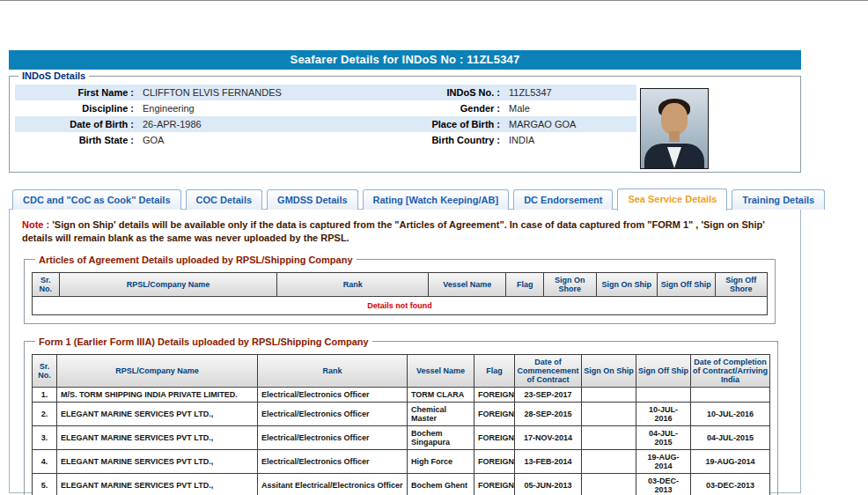 The image size is (868, 495). I want to click on column-header-completion: Date of Completion of Contract/Arriving …, so click(731, 370).